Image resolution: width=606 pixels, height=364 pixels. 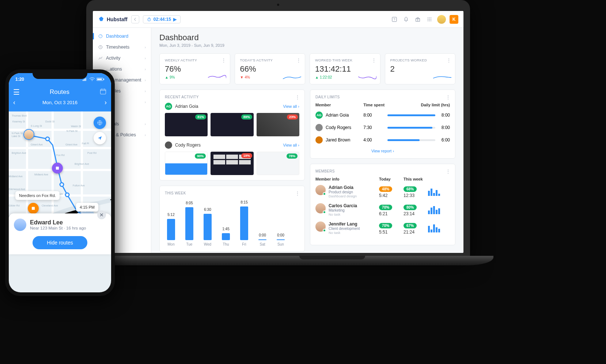 What do you see at coordinates (186, 163) in the screenshot?
I see `screenshot-thumb: 90%` at bounding box center [186, 163].